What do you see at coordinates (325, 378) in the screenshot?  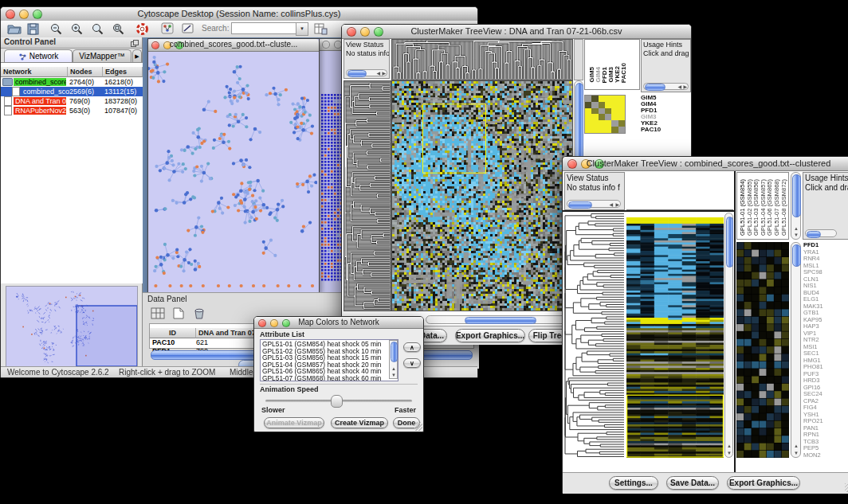 I see `attribute-list-item: GPL51-07 (GSM868) heat shock 60 min` at bounding box center [325, 378].